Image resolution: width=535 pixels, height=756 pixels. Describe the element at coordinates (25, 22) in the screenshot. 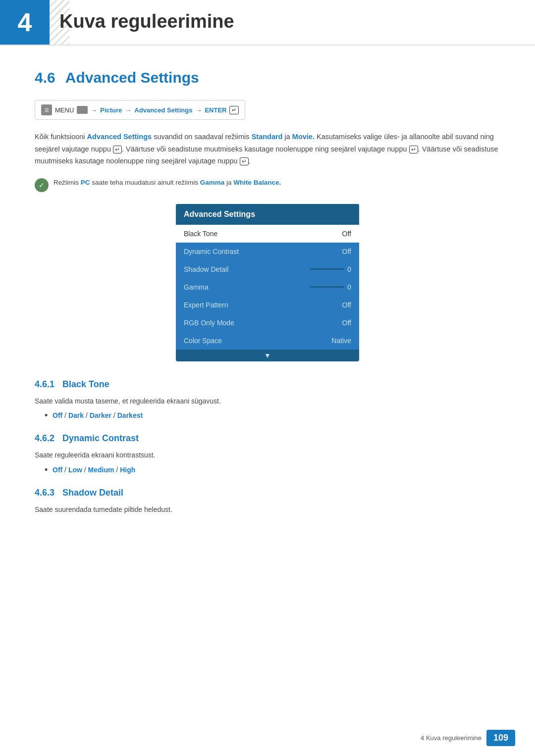

I see `chapter-badge: 4` at that location.